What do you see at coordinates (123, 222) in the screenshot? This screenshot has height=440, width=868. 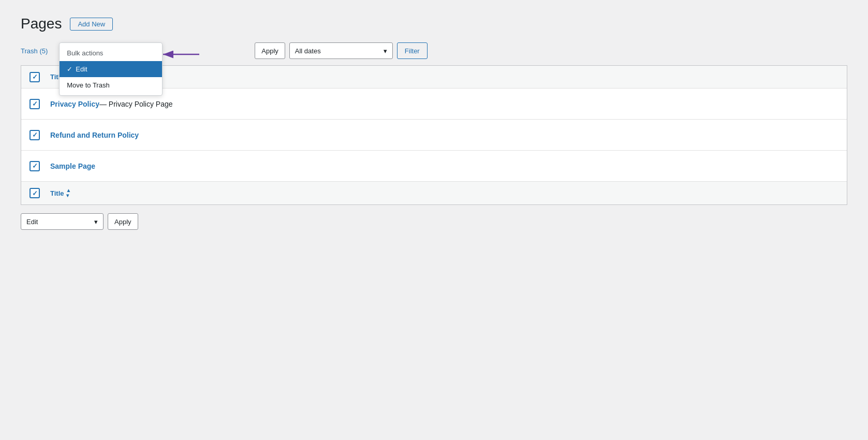 I see `bottom-apply-button: Apply` at bounding box center [123, 222].